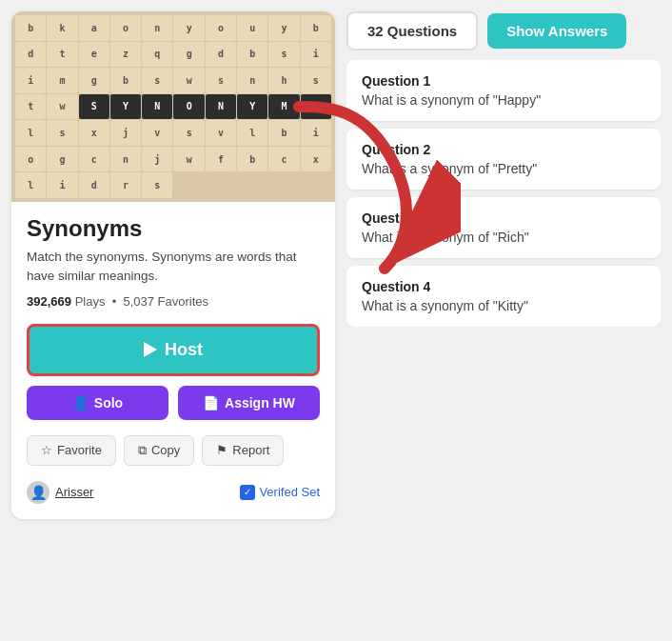 The width and height of the screenshot is (672, 641). What do you see at coordinates (284, 80) in the screenshot?
I see `letter-cell: h` at bounding box center [284, 80].